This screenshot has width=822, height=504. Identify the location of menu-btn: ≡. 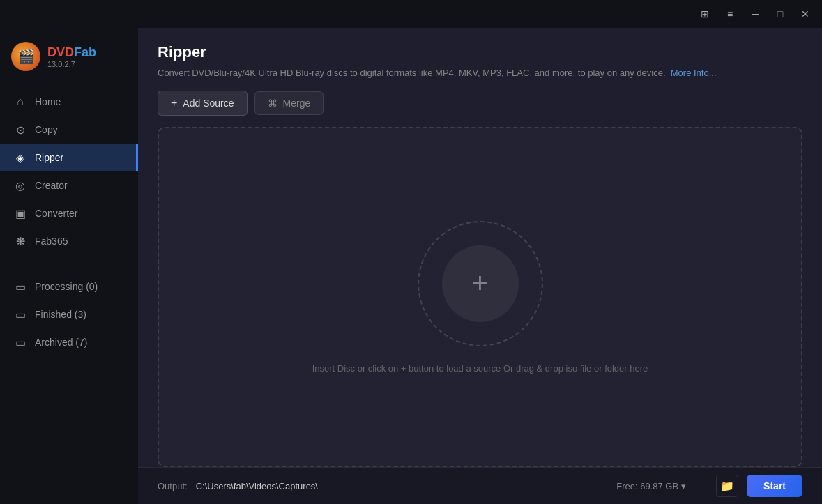
(730, 14).